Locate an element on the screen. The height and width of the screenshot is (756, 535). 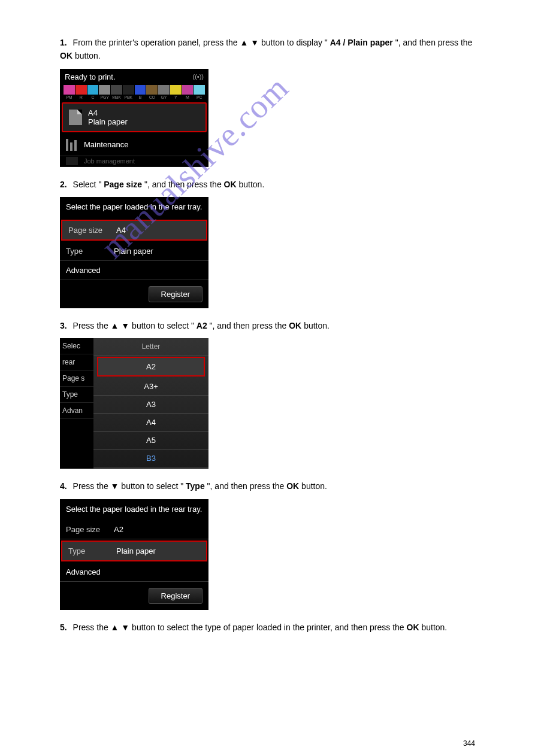
size-option-b3: B3 is located at coordinates (151, 459).